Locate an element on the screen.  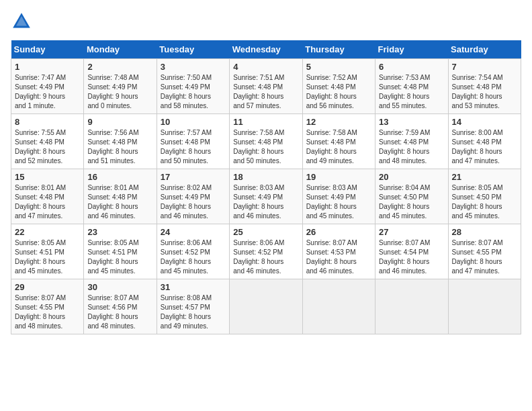
day-number: 8 is located at coordinates (47, 122).